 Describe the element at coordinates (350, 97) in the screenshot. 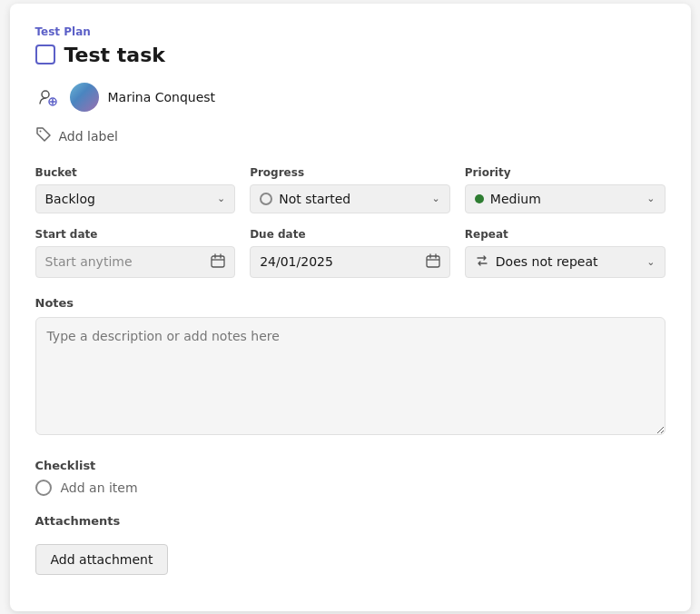

I see `assignee-row: Marina Conquest` at that location.